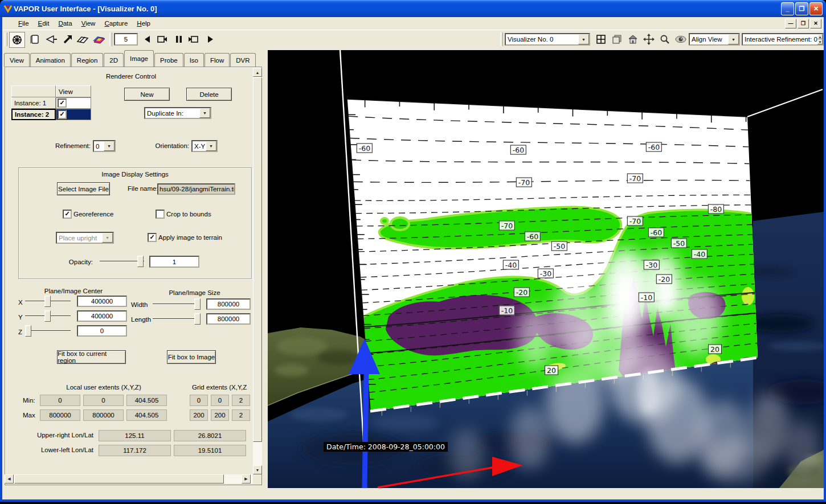  Describe the element at coordinates (189, 214) in the screenshot. I see `crop-to-bounds-label: Crop to bounds` at that location.